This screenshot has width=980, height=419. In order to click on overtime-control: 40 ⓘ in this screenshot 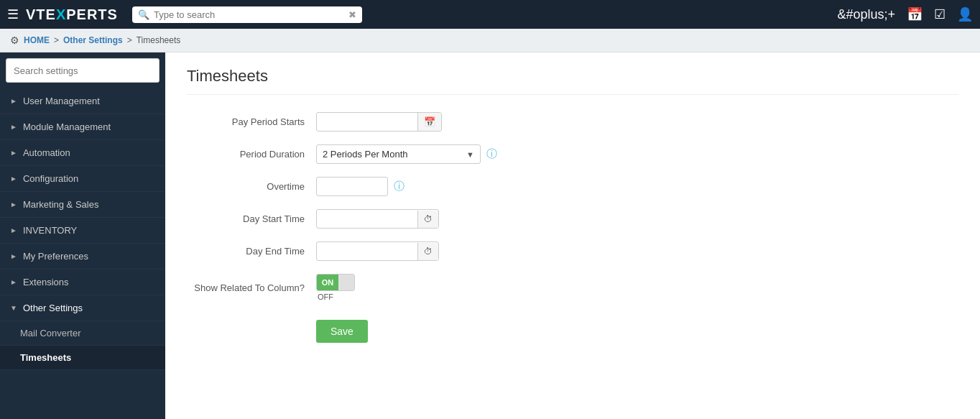, I will do `click(361, 187)`.